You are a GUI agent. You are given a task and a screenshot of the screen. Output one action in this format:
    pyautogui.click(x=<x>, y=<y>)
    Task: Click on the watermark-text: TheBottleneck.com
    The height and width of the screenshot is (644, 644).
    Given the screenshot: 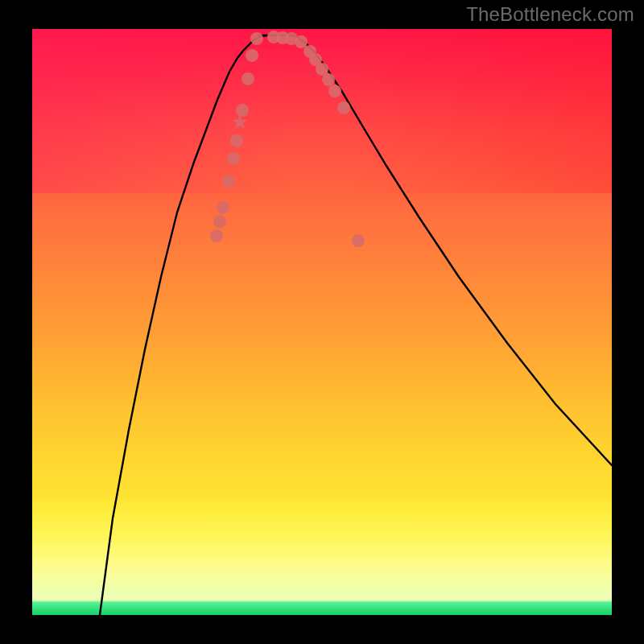 What is the action you would take?
    pyautogui.click(x=551, y=14)
    